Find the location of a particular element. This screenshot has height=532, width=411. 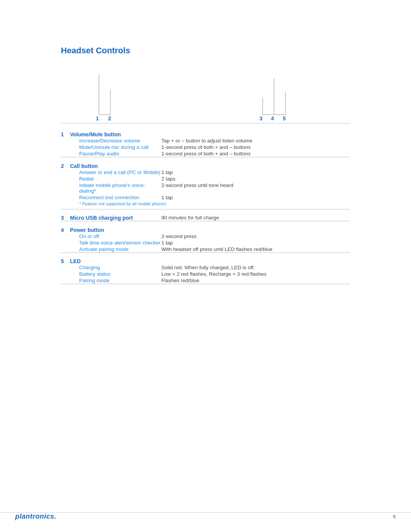

section-1-item-1: Increase/Decrease volume Tap + or – butt… is located at coordinates (206, 141).